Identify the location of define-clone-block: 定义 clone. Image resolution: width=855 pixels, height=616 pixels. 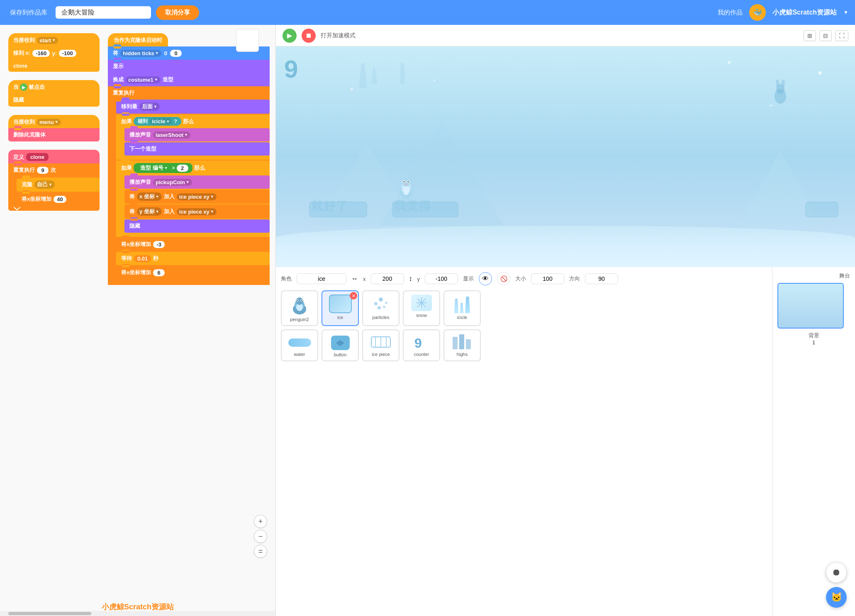
(54, 157).